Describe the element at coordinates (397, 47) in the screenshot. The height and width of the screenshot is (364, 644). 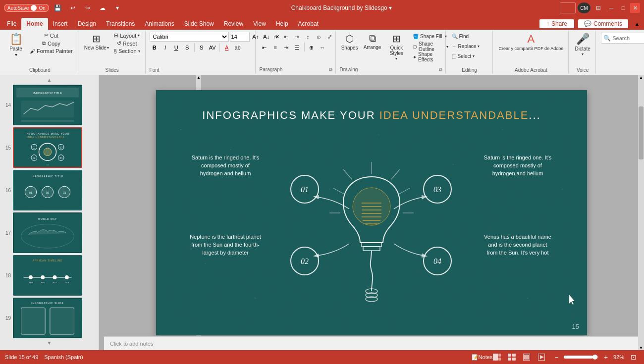
I see `quick-styles-button: ⊞ Quick Styles ▾` at that location.